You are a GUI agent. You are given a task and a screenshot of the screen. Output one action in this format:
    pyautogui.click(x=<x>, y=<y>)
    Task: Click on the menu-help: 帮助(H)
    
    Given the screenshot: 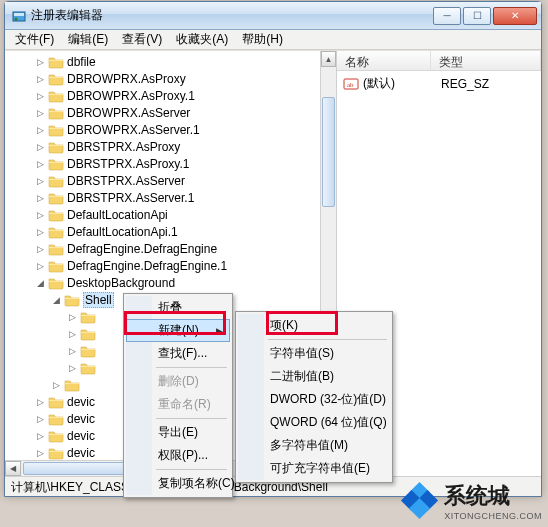 What is the action you would take?
    pyautogui.click(x=262, y=40)
    